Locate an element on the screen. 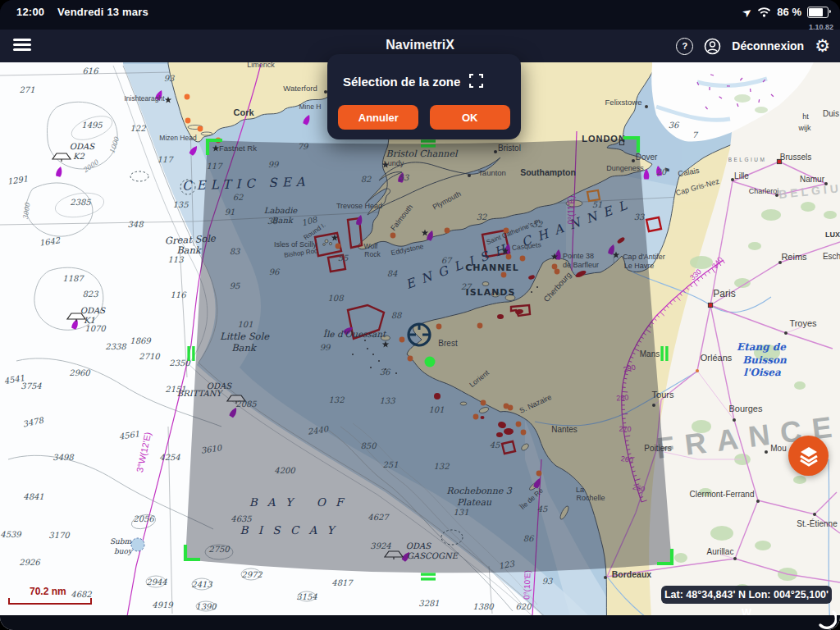 The height and width of the screenshot is (630, 840). depth-sounding: 2944 is located at coordinates (157, 582).